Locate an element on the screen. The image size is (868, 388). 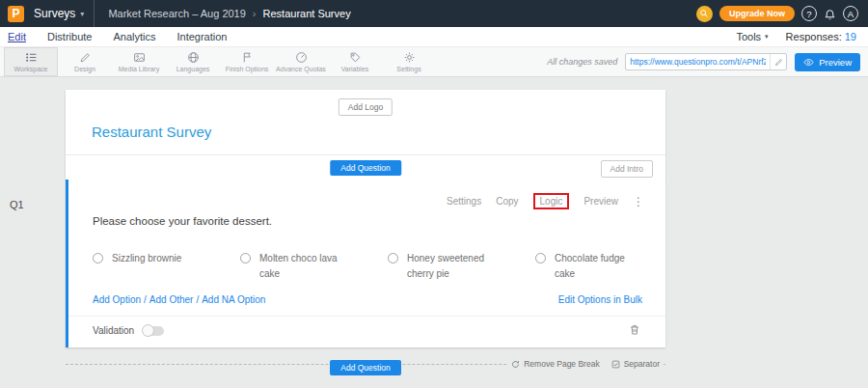
account-button: A is located at coordinates (851, 14).